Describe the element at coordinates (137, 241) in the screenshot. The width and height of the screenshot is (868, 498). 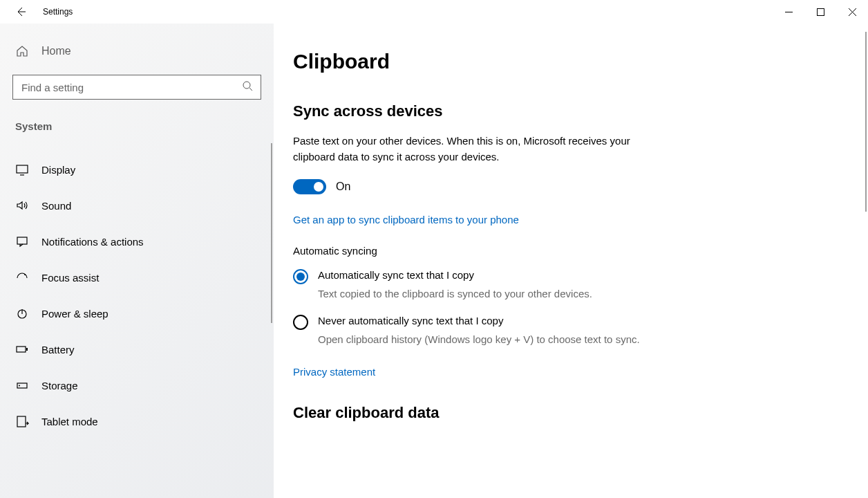
I see `nav-item-notifications: Notifications & actions` at that location.